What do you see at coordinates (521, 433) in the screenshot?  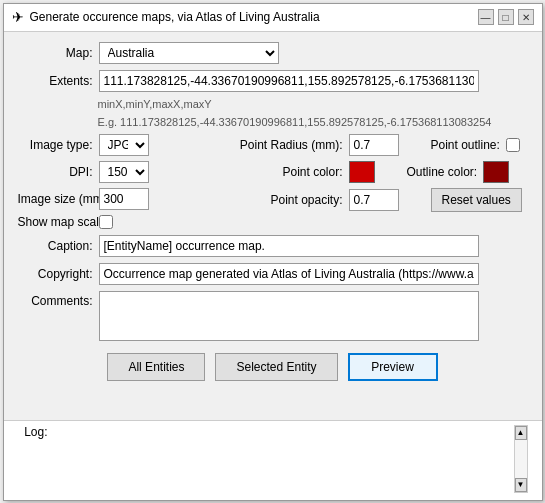 I see `scroll-up-arrow: ▲` at bounding box center [521, 433].